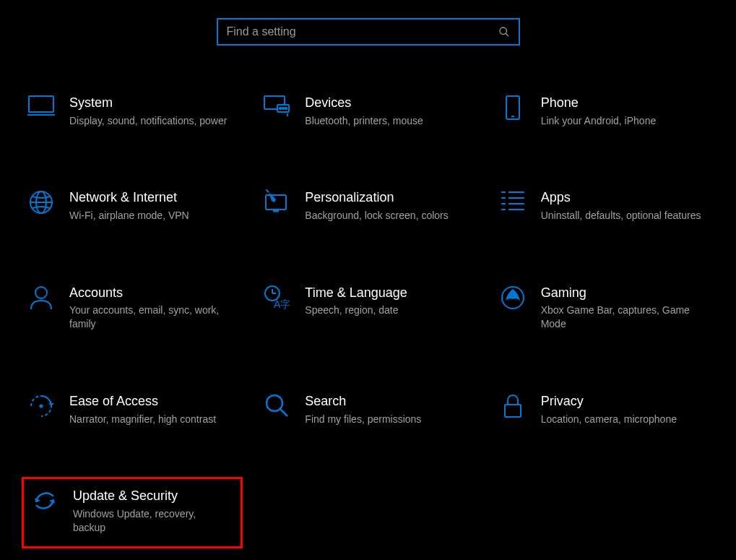 Image resolution: width=736 pixels, height=560 pixels. I want to click on tile-system: System Display, sound, notifications, po…, so click(132, 111).